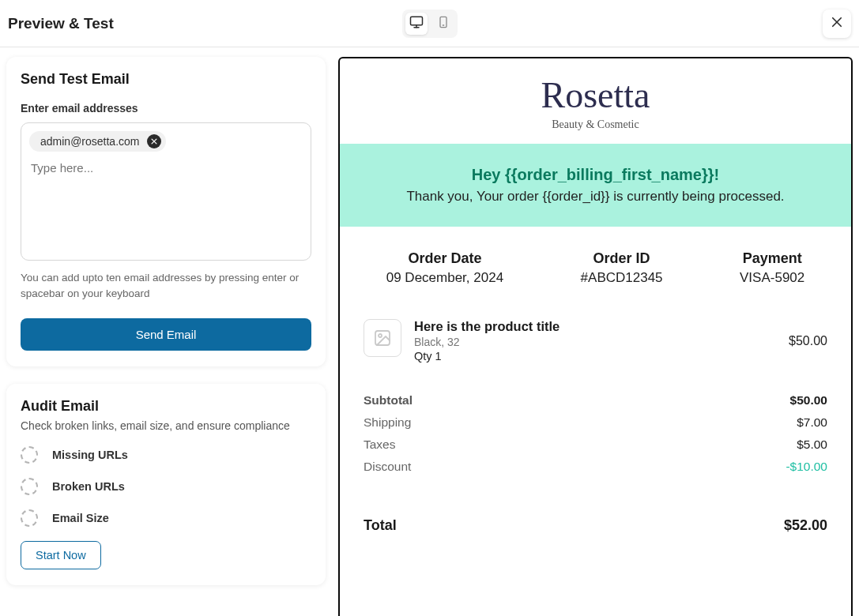 This screenshot has width=859, height=616. I want to click on product-price: $50.00, so click(808, 341).